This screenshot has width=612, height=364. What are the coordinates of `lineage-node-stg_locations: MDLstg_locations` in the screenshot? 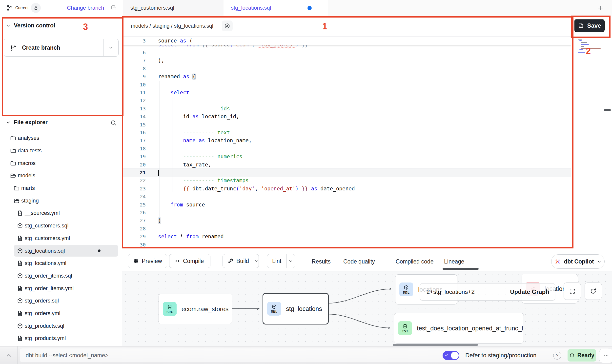 It's located at (296, 309).